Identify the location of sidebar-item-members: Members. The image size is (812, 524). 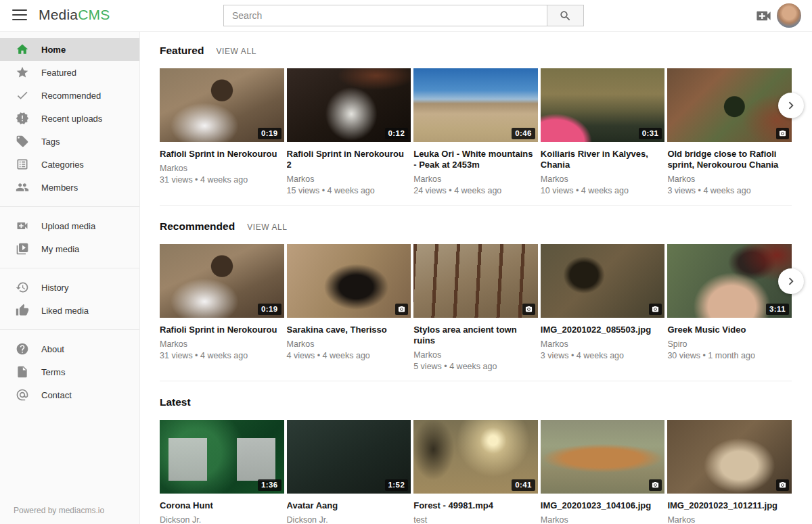
(70, 187).